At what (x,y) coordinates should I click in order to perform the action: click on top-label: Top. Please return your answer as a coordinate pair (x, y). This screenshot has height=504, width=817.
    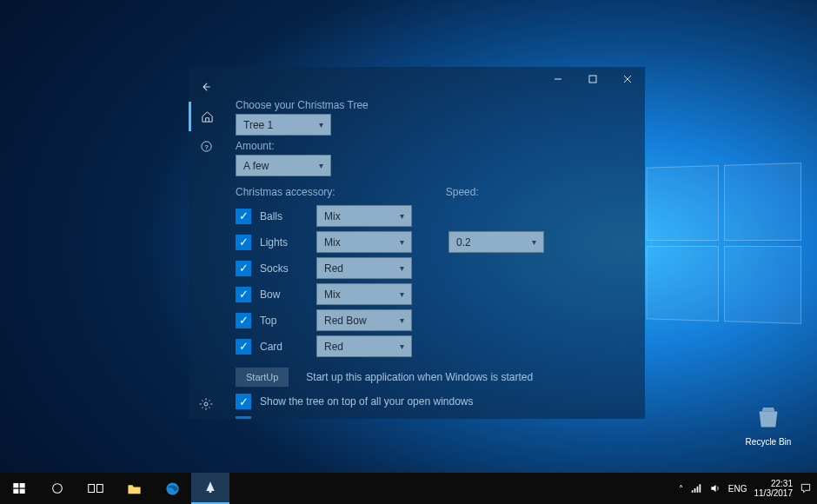
    Looking at the image, I should click on (283, 321).